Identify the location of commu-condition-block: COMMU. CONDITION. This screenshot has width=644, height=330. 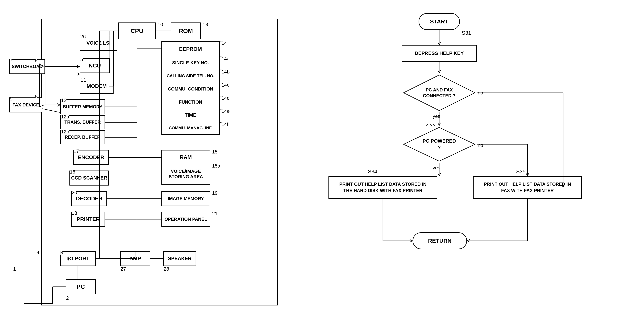
(190, 89).